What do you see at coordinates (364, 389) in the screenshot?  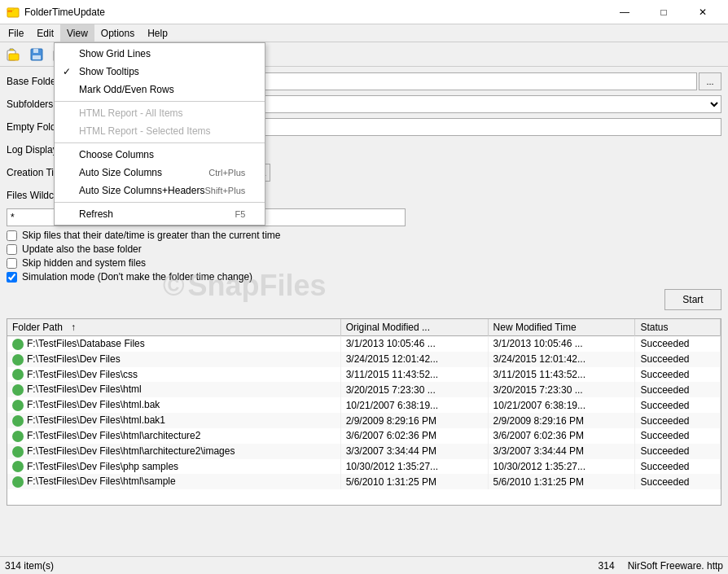 I see `table-row: F:\TestFiles\Dev Files\html 3/20/2015 7:…` at bounding box center [364, 389].